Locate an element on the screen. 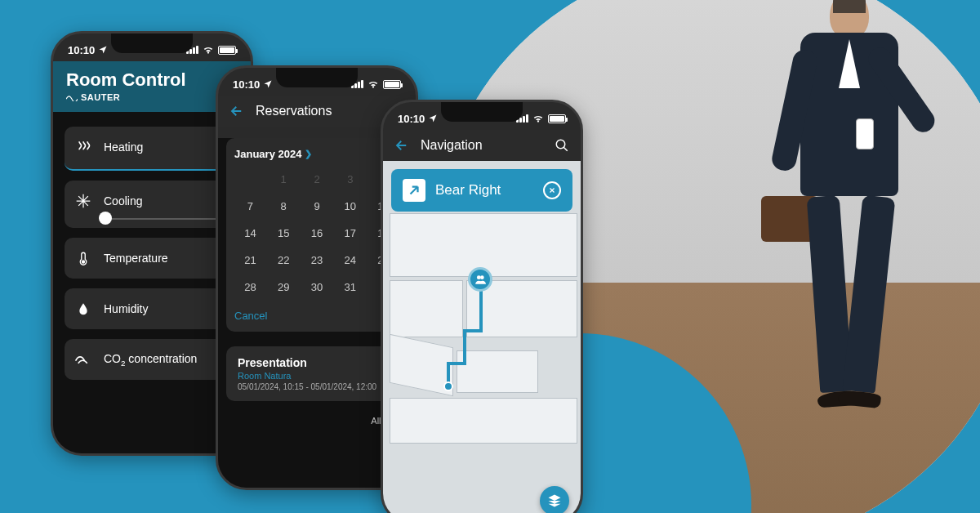 The height and width of the screenshot is (513, 980). control-label: Cooling is located at coordinates (122, 201).